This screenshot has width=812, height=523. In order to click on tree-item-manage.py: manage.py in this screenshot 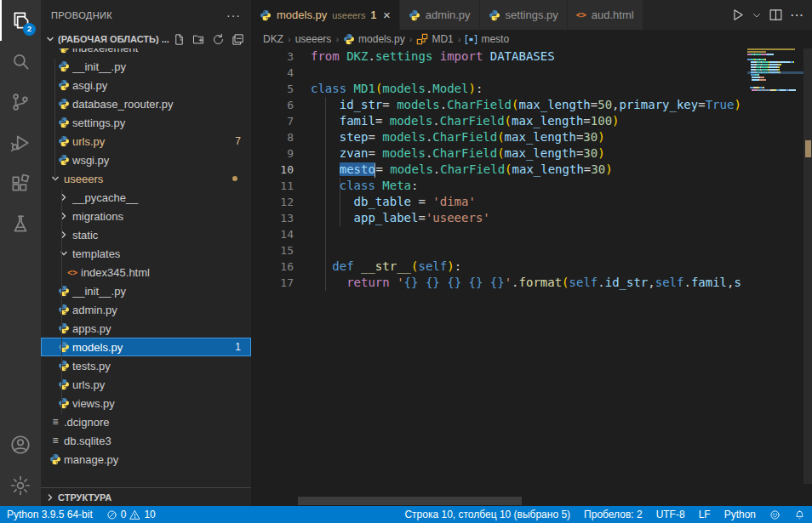, I will do `click(146, 459)`.